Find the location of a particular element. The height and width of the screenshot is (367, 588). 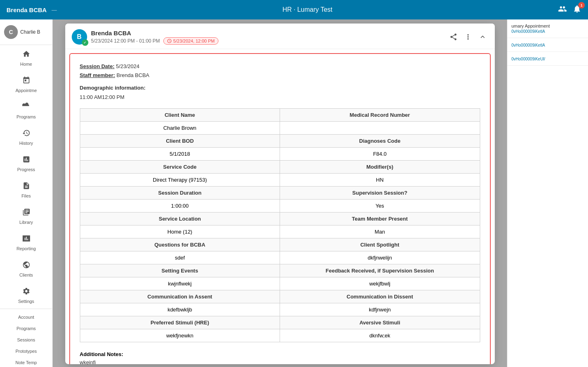

sidebar-item-label: Clients is located at coordinates (26, 275).